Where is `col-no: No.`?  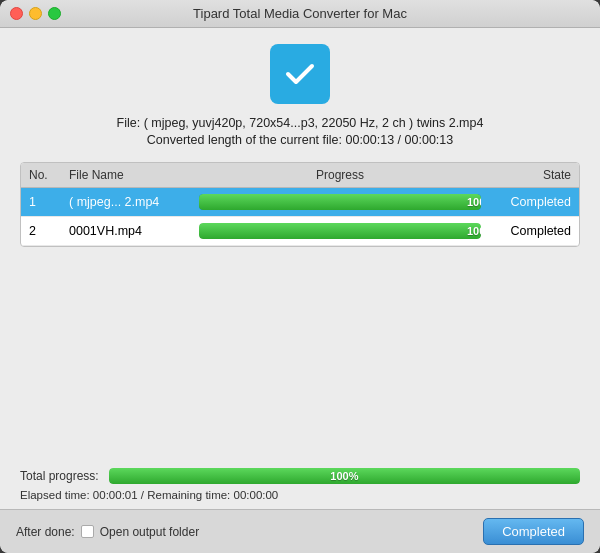 col-no: No. is located at coordinates (41, 176).